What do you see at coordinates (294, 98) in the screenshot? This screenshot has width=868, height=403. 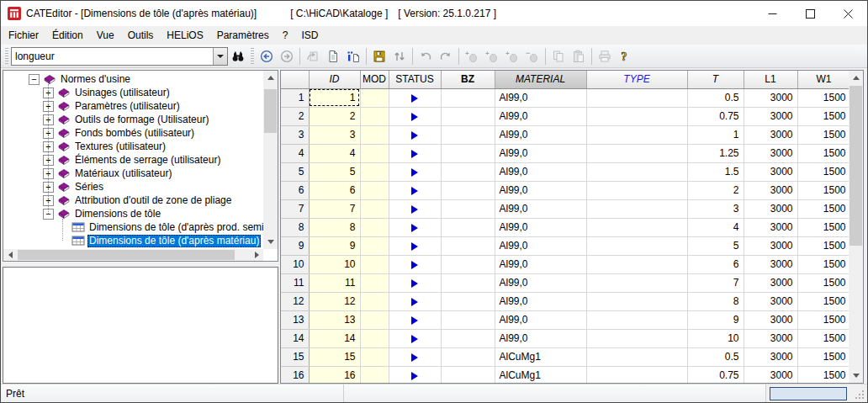 I see `row-number: 1` at bounding box center [294, 98].